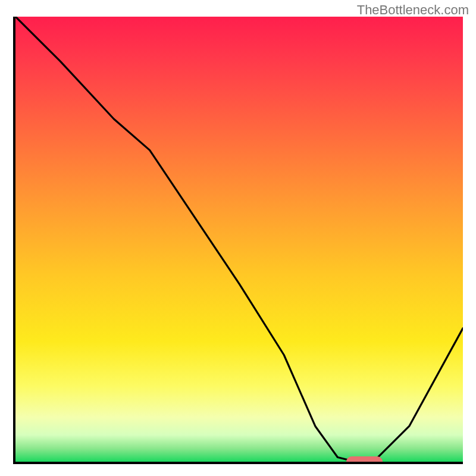  What do you see at coordinates (364, 461) in the screenshot?
I see `optimal-range-marker` at bounding box center [364, 461].